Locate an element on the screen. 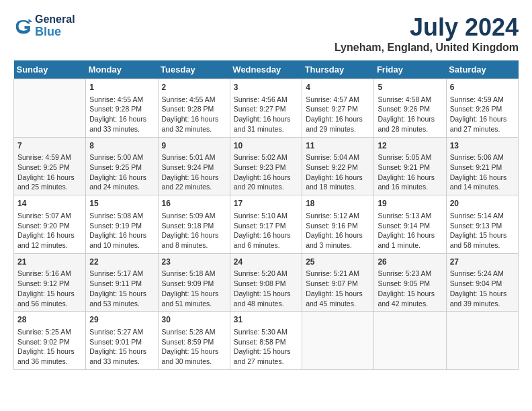 The image size is (532, 411). day-number: 26 is located at coordinates (410, 262).